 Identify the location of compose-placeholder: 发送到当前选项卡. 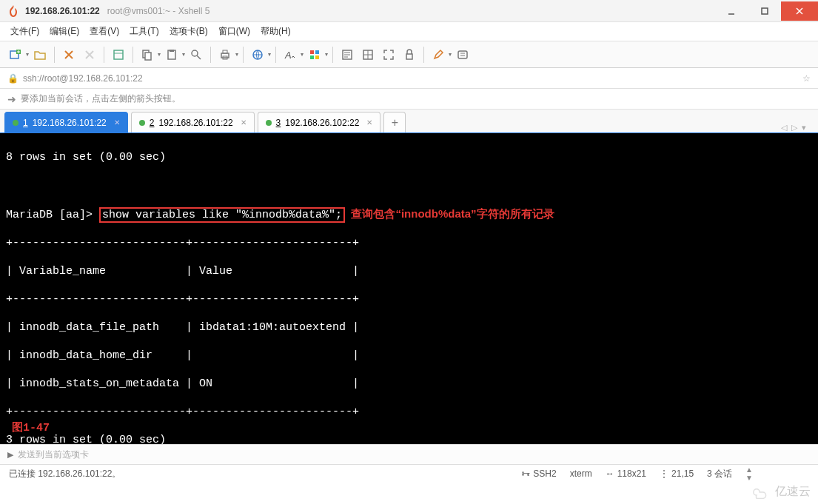
(53, 454).